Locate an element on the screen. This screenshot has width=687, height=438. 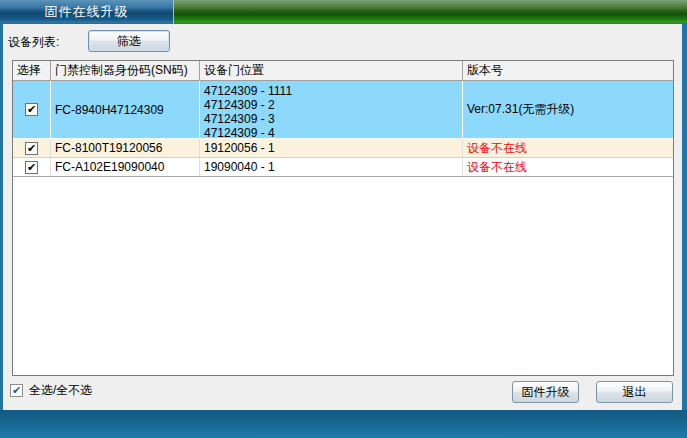
window-footer-band is located at coordinates (344, 424).